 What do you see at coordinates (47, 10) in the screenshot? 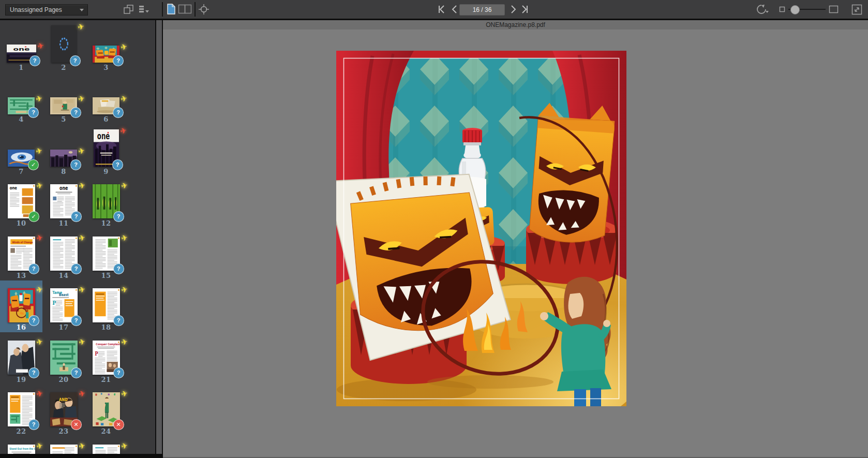
I see `pages-filter-dropdown: Unassigned Pages` at bounding box center [47, 10].